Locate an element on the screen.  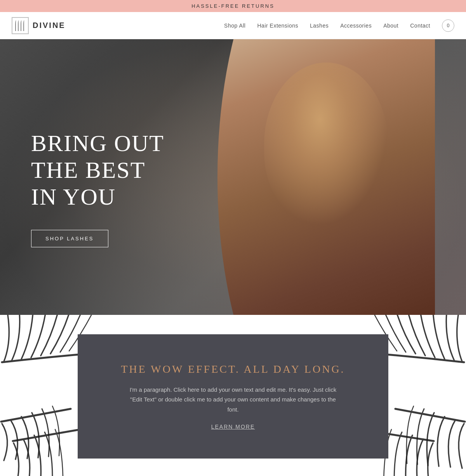
hero-title-line2: THE BEST is located at coordinates (88, 170).